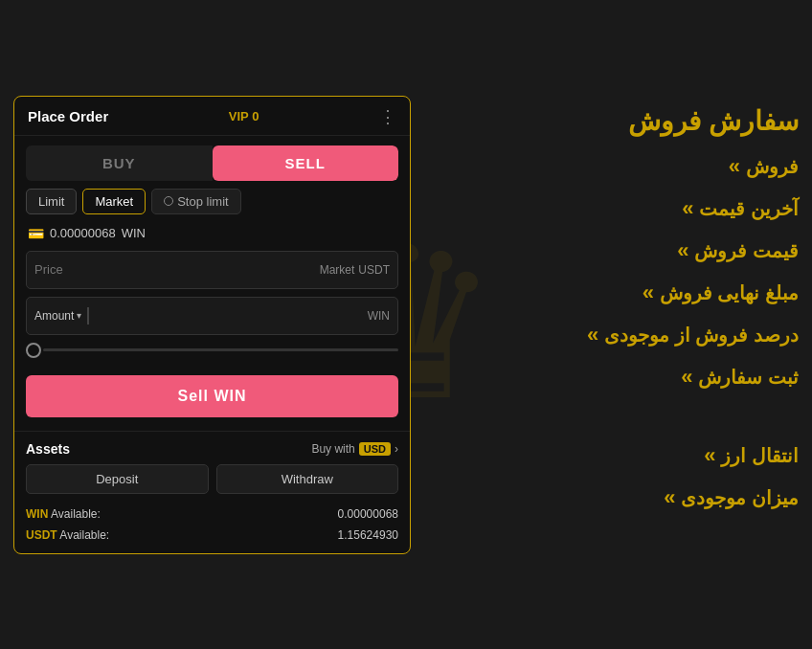 The width and height of the screenshot is (812, 649). Describe the element at coordinates (368, 535) in the screenshot. I see `usdt-available-value: 1.15624930` at that location.